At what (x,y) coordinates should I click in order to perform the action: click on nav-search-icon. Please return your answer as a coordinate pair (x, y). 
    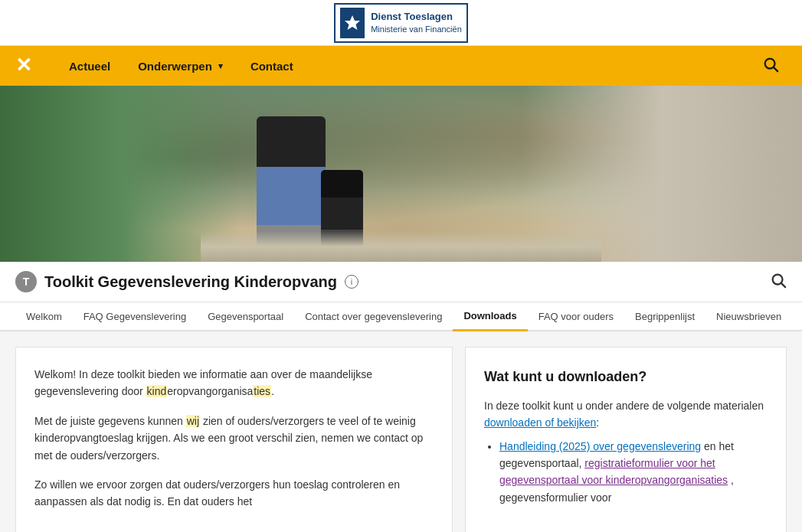
    Looking at the image, I should click on (771, 66).